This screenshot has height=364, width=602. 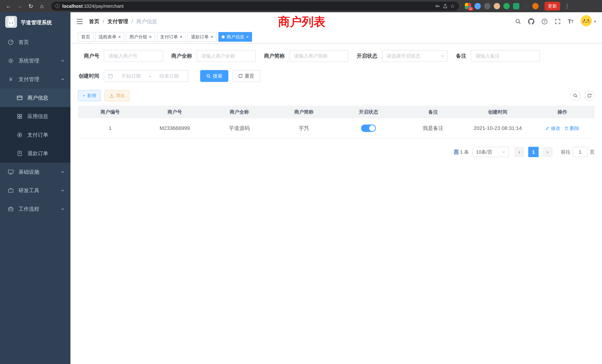 I want to click on status-label: 开启状态, so click(x=369, y=56).